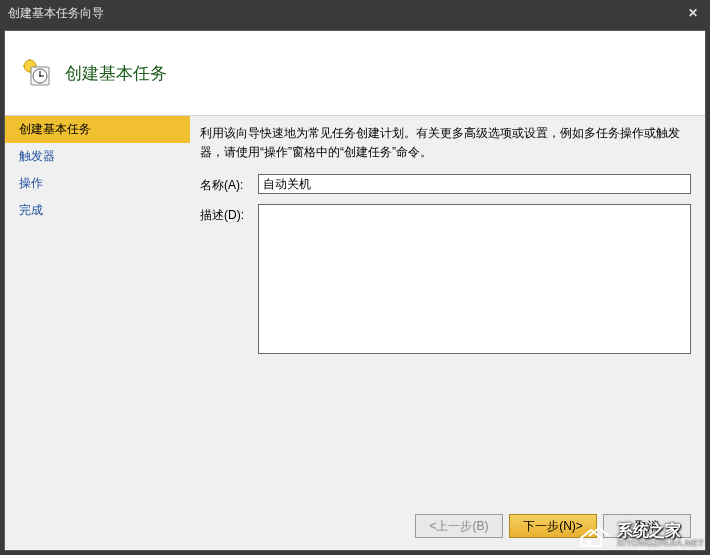 This screenshot has width=710, height=555. What do you see at coordinates (37, 156) in the screenshot?
I see `sidebar-item-label: 触发器` at bounding box center [37, 156].